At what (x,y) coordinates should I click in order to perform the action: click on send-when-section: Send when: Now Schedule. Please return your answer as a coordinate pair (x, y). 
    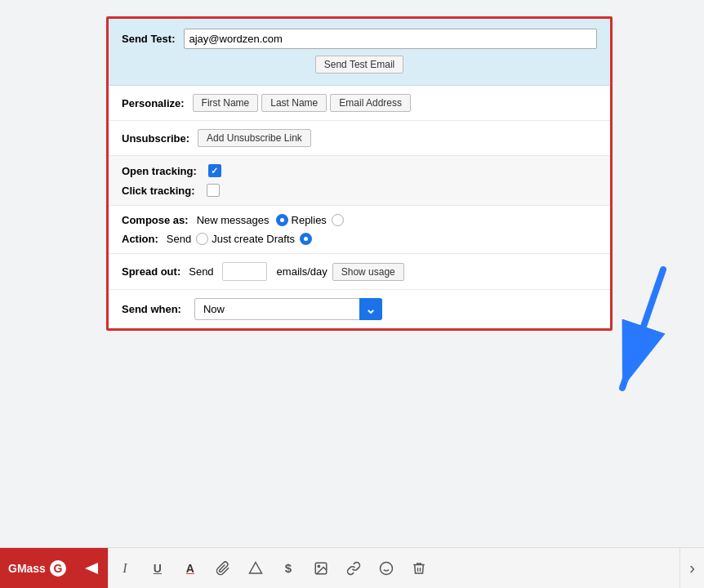
    Looking at the image, I should click on (359, 309).